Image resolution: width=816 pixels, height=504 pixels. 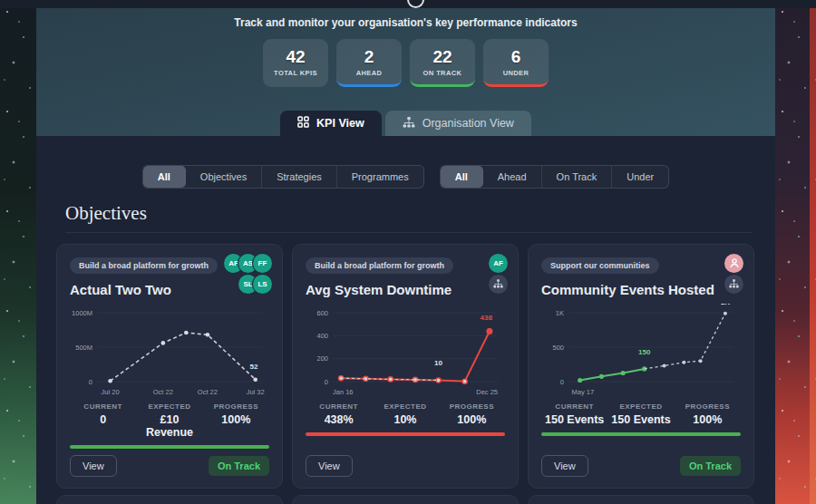 What do you see at coordinates (296, 63) in the screenshot?
I see `stat-total-kpis: 42 TOTAL KPIS` at bounding box center [296, 63].